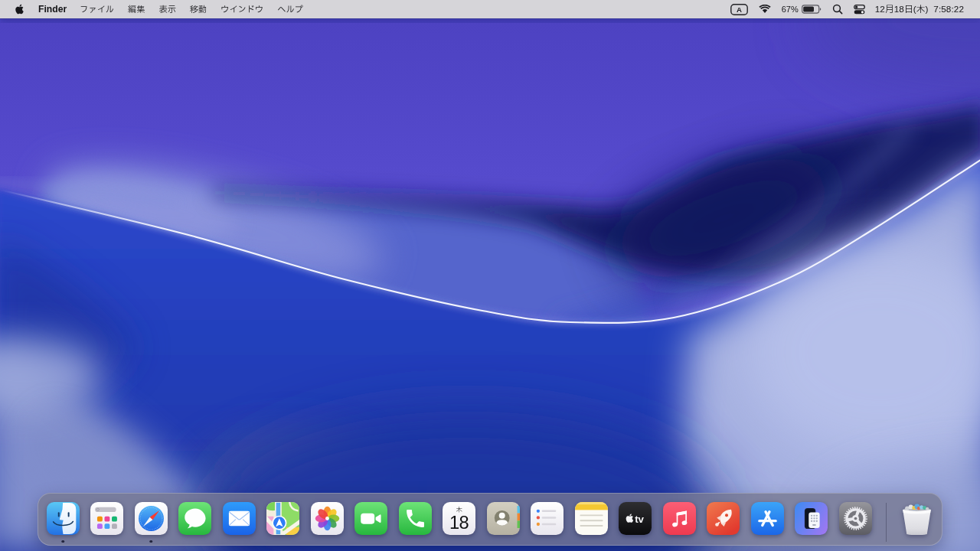 The image size is (980, 551). I want to click on calendar-day: 18, so click(459, 523).